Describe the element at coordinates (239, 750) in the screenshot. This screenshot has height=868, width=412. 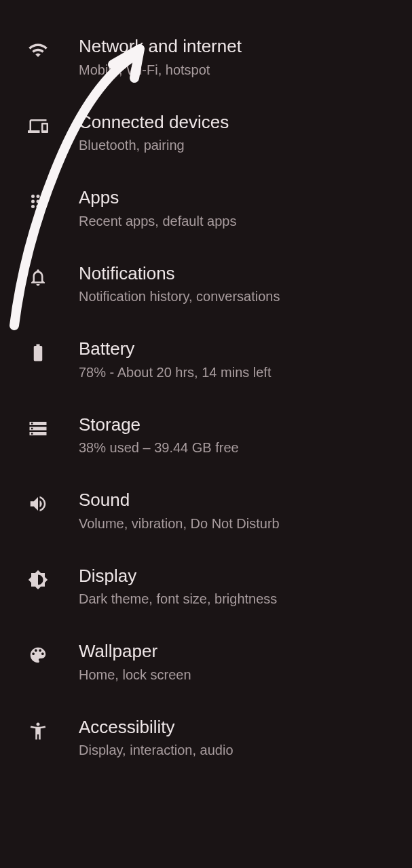
I see `settings-item-subtitle: Display, interaction, audio` at that location.